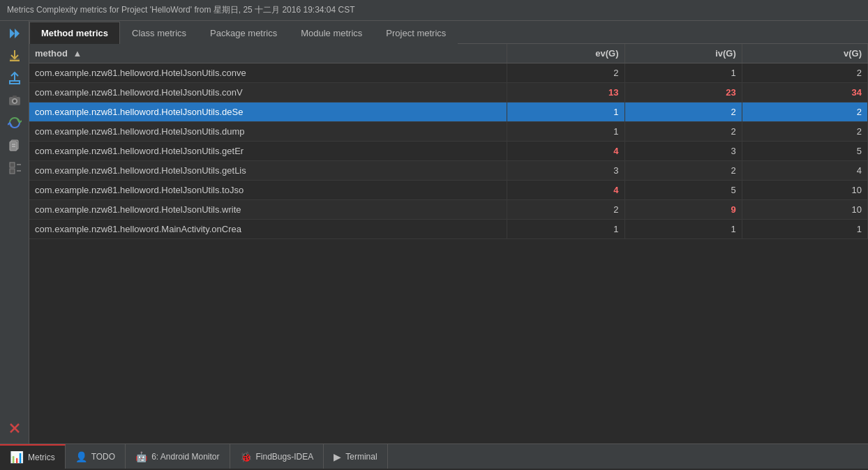  Describe the element at coordinates (15, 56) in the screenshot. I see `download-icon` at that location.